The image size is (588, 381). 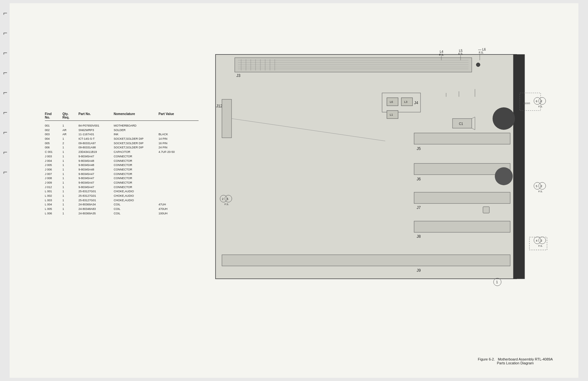 I want to click on cell-find: J 009, so click(x=54, y=183).